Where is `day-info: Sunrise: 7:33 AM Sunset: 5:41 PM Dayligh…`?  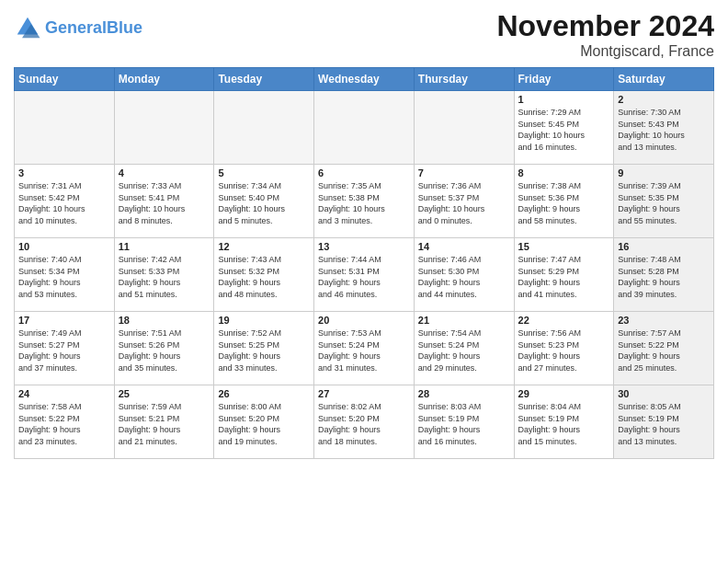
day-info: Sunrise: 7:33 AM Sunset: 5:41 PM Dayligh… is located at coordinates (165, 203).